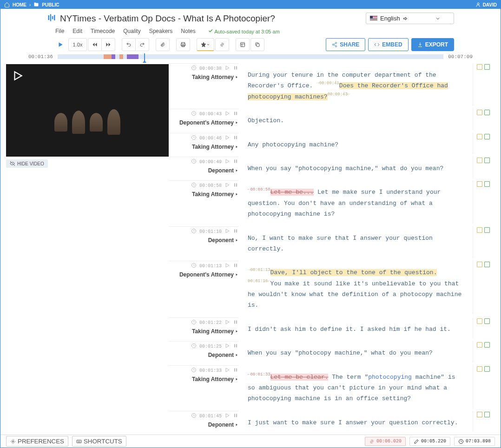  Describe the element at coordinates (356, 202) in the screenshot. I see `entry-text: ←00:00:58Let me be... Let me make sure I…` at that location.